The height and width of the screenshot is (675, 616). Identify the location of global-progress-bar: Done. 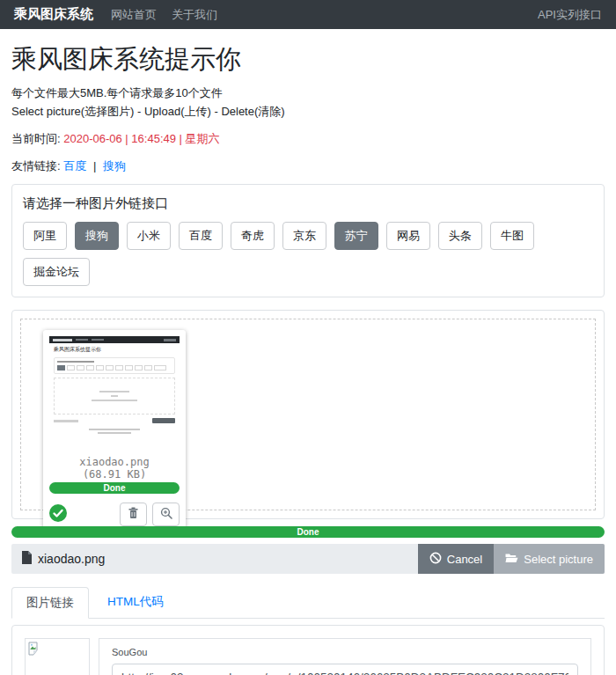
(308, 532).